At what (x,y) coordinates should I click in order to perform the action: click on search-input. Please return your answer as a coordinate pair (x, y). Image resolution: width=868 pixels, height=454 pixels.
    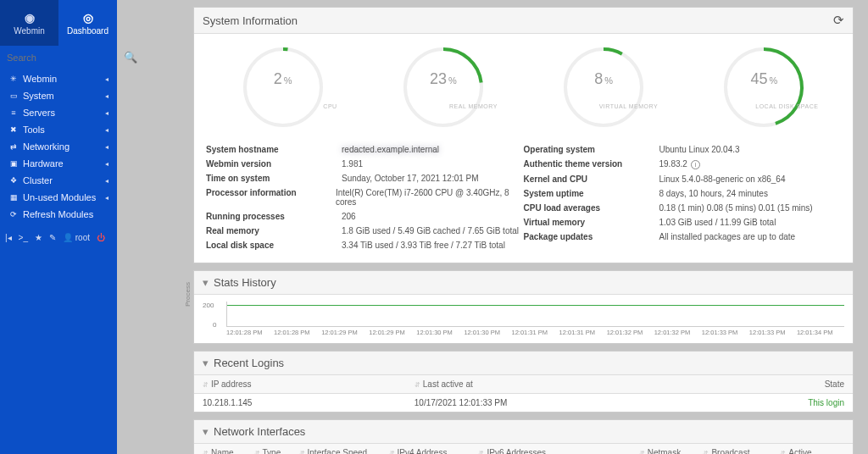
    Looking at the image, I should click on (65, 58).